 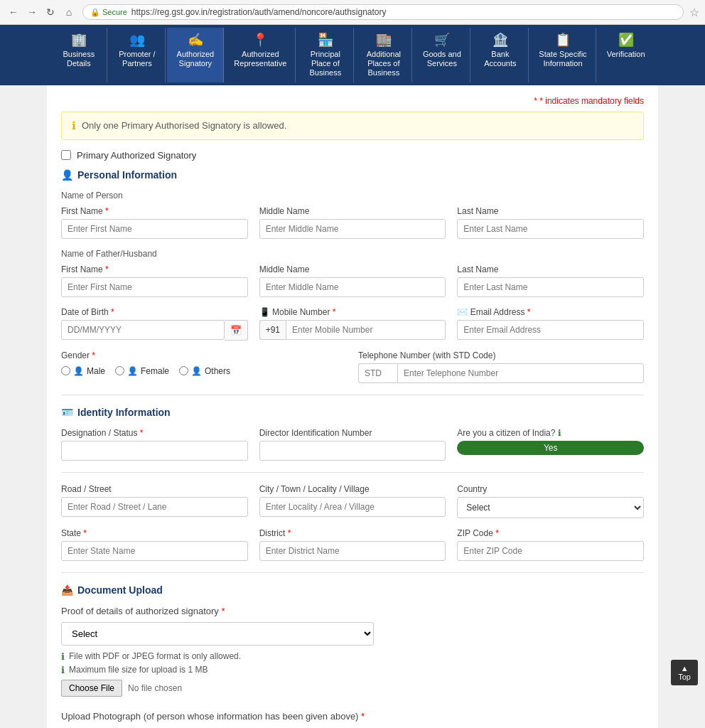 What do you see at coordinates (32, 12) in the screenshot?
I see `forward-btn: →` at bounding box center [32, 12].